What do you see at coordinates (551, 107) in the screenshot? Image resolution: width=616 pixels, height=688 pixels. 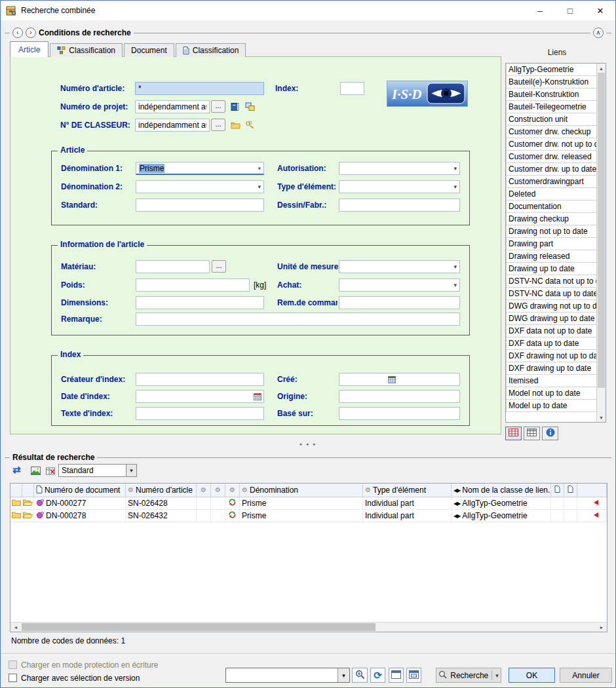 I see `liens-item: Bauteil-Teilegeometrie` at bounding box center [551, 107].